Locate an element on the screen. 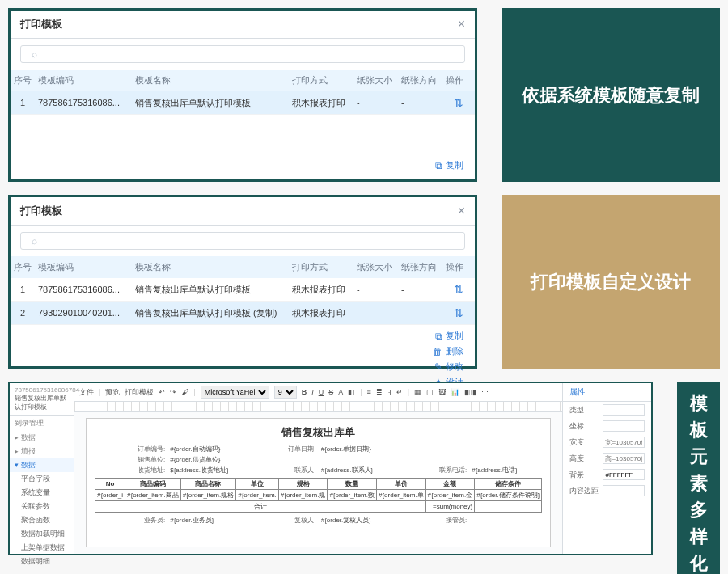  sidebar-subitem: 关联参数 is located at coordinates (42, 506).